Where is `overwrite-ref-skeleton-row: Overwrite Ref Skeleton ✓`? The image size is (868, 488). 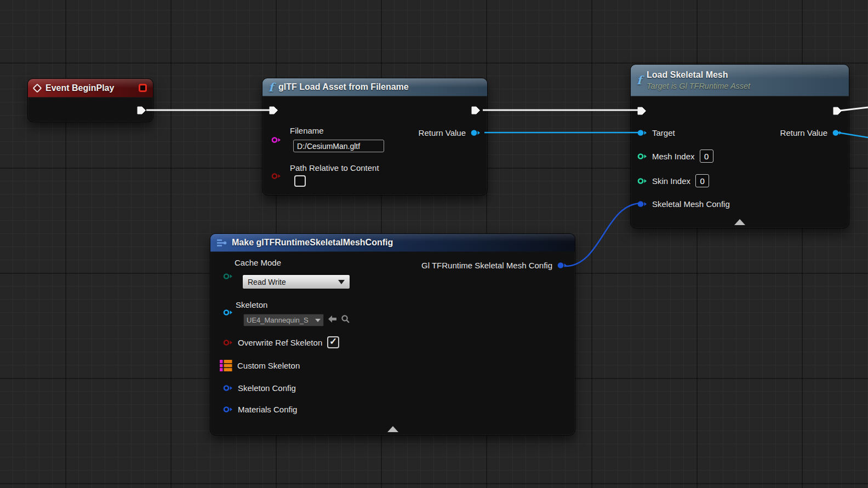 overwrite-ref-skeleton-row: Overwrite Ref Skeleton ✓ is located at coordinates (281, 342).